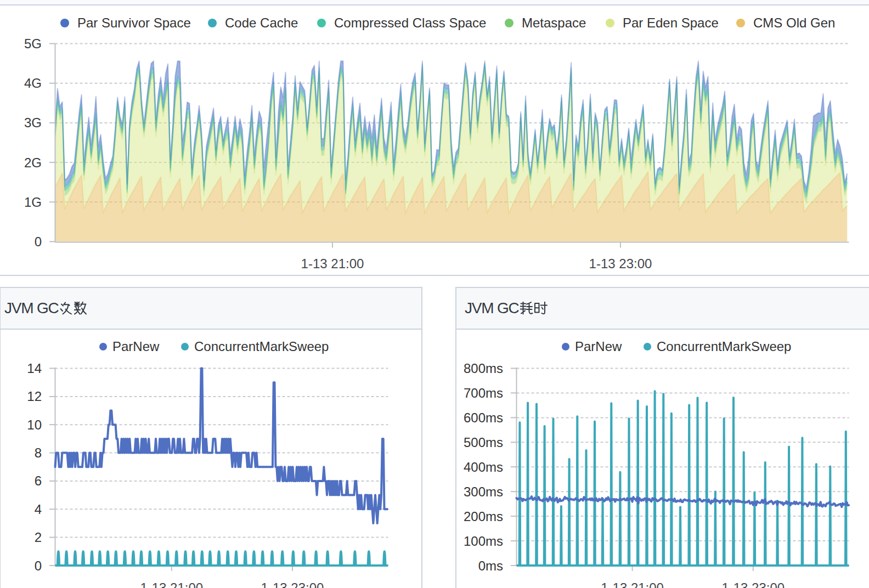 Image resolution: width=869 pixels, height=588 pixels. I want to click on svg-text: 4G, so click(33, 83).